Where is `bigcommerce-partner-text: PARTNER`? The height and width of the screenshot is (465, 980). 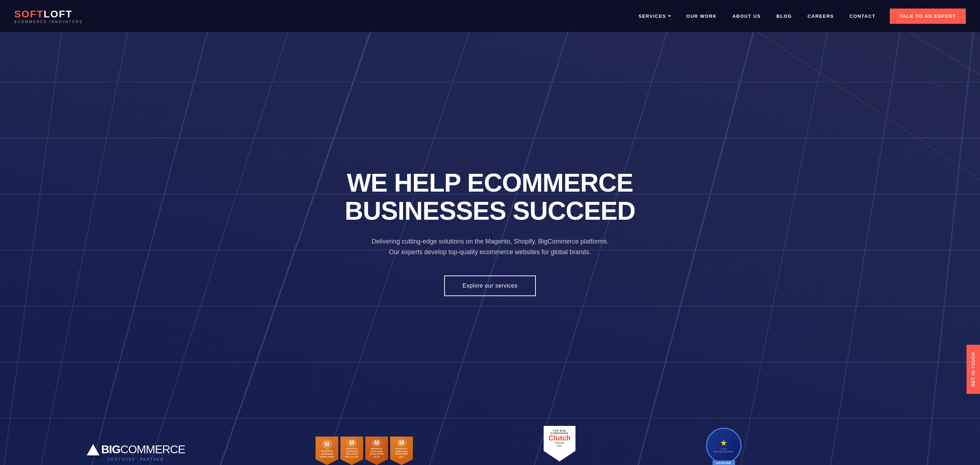 bigcommerce-partner-text: PARTNER is located at coordinates (152, 460).